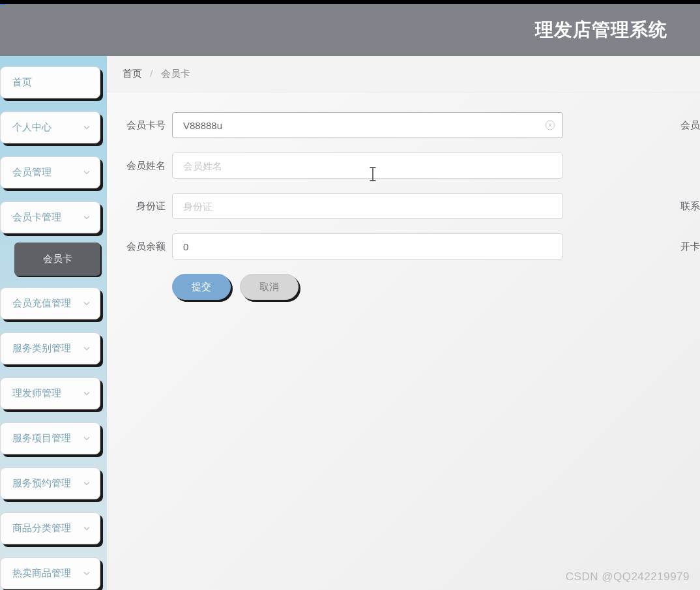 This screenshot has width=700, height=590. Describe the element at coordinates (690, 125) in the screenshot. I see `member-label-partial: 会员` at that location.